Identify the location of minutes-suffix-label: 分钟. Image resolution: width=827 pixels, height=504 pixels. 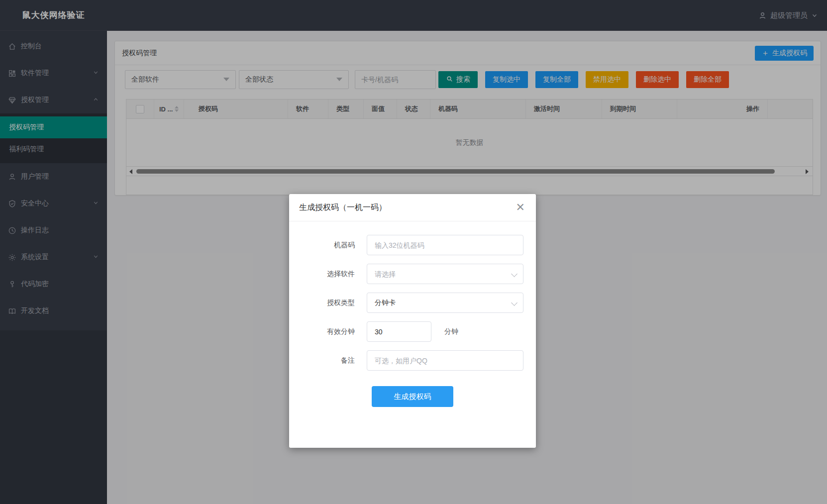
(451, 332).